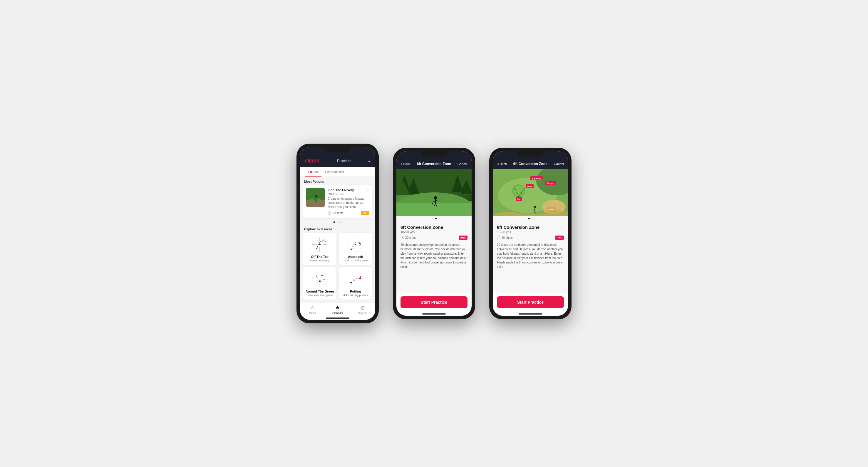 This screenshot has width=868, height=467. What do you see at coordinates (330, 213) in the screenshot?
I see `clock-icon: 🕐` at bounding box center [330, 213].